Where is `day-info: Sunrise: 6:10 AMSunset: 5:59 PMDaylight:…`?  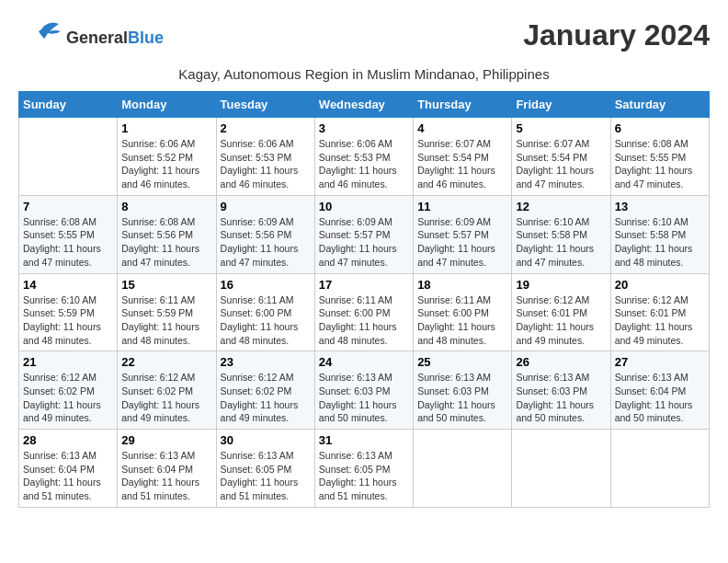
day-info: Sunrise: 6:10 AMSunset: 5:59 PMDaylight:… is located at coordinates (68, 320).